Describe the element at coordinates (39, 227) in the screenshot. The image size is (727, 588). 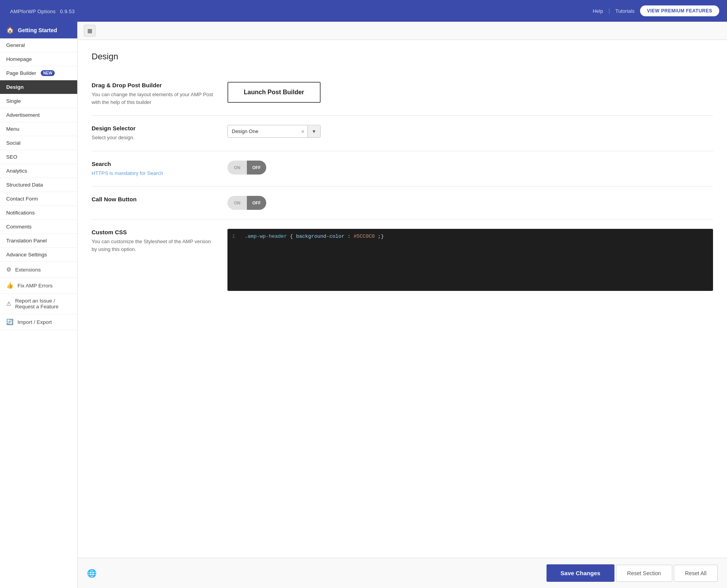
I see `sidebar-item-comments: Comments` at that location.